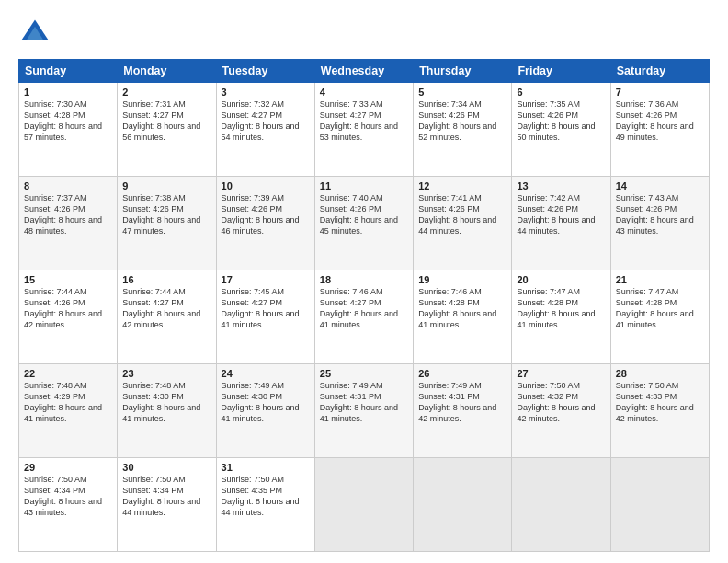 The width and height of the screenshot is (728, 563). Describe the element at coordinates (463, 130) in the screenshot. I see `calendar-day-cell: 5Sunrise: 7:34 AMSunset: 4:26 PMDaylight…` at that location.